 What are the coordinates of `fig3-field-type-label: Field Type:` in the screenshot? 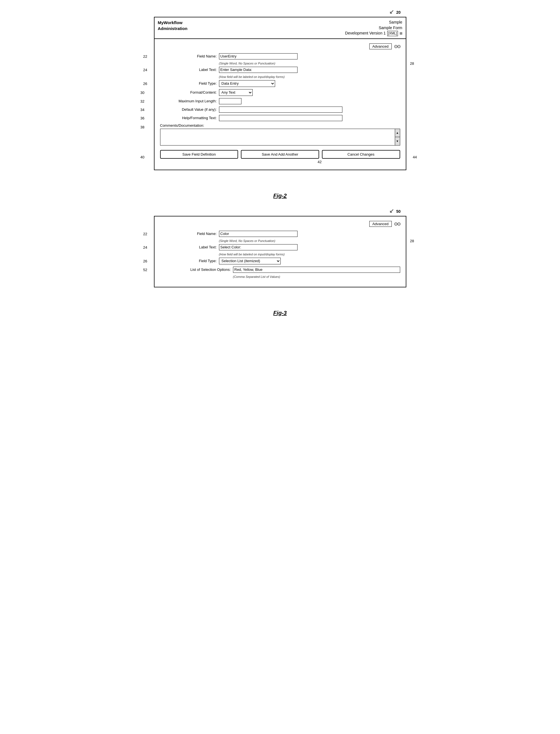 It's located at (189, 261).